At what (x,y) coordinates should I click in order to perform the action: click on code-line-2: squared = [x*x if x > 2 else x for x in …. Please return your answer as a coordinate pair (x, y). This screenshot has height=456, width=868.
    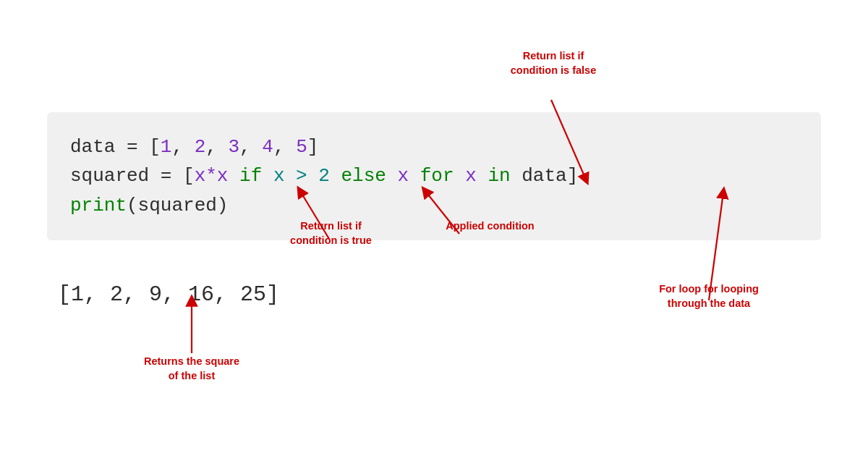
    Looking at the image, I should click on (434, 176).